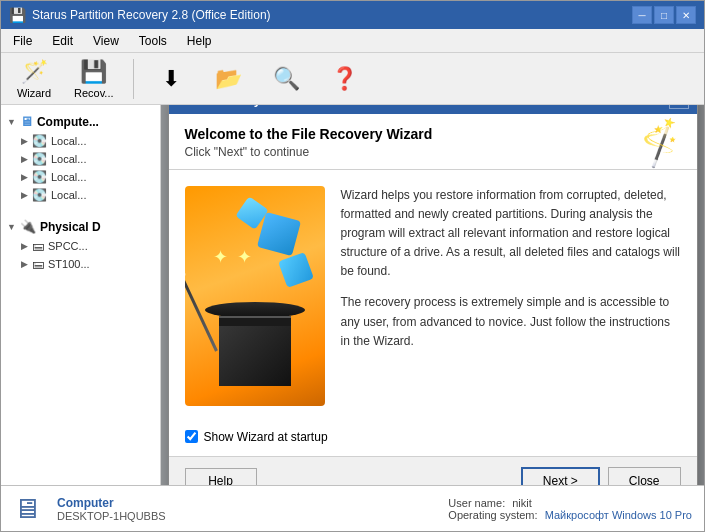 Image resolution: width=705 pixels, height=532 pixels. What do you see at coordinates (24, 246) in the screenshot?
I see `spcc-expand-icon: ▶` at bounding box center [24, 246].